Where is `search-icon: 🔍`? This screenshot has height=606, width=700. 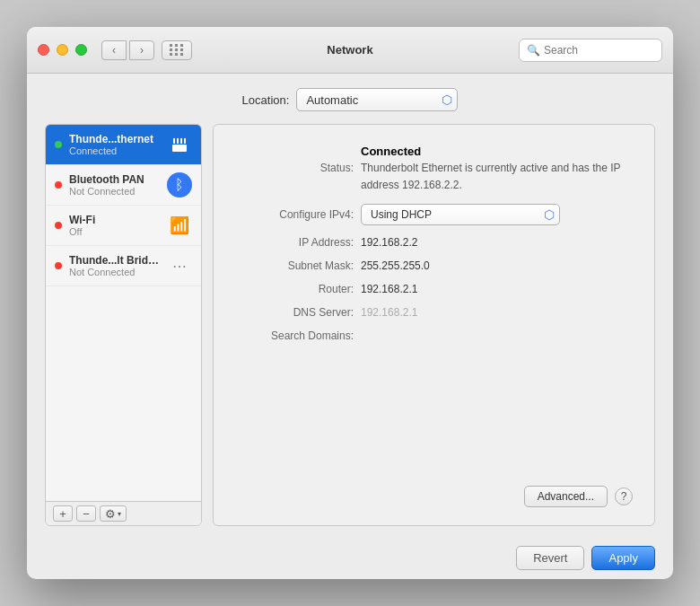
search-icon: 🔍 is located at coordinates (533, 50).